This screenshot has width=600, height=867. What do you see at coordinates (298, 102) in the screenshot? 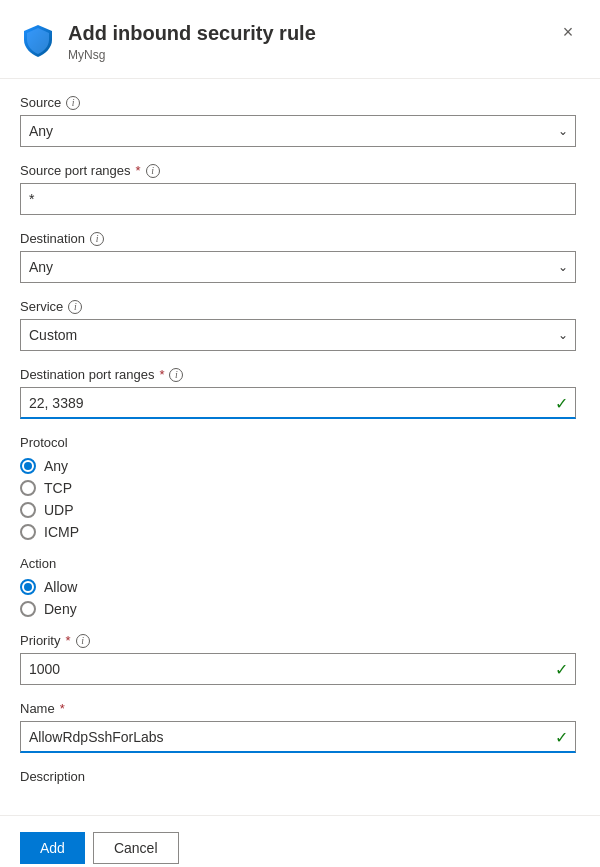
I see `source-label: Source i` at bounding box center [298, 102].